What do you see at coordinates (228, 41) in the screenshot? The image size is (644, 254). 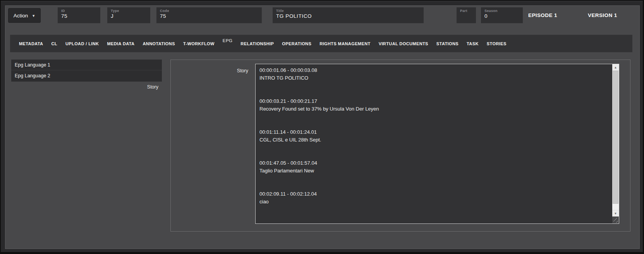 I see `tab-epg: EPG` at bounding box center [228, 41].